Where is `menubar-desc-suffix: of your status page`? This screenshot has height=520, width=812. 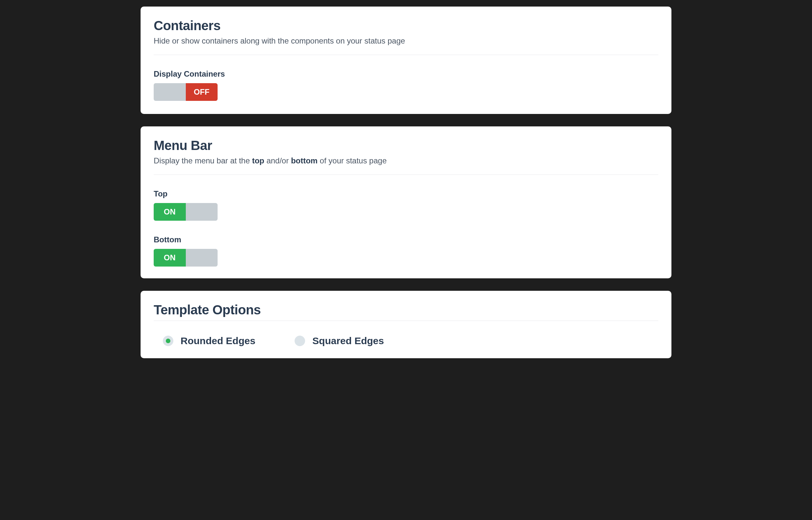 menubar-desc-suffix: of your status page is located at coordinates (352, 161).